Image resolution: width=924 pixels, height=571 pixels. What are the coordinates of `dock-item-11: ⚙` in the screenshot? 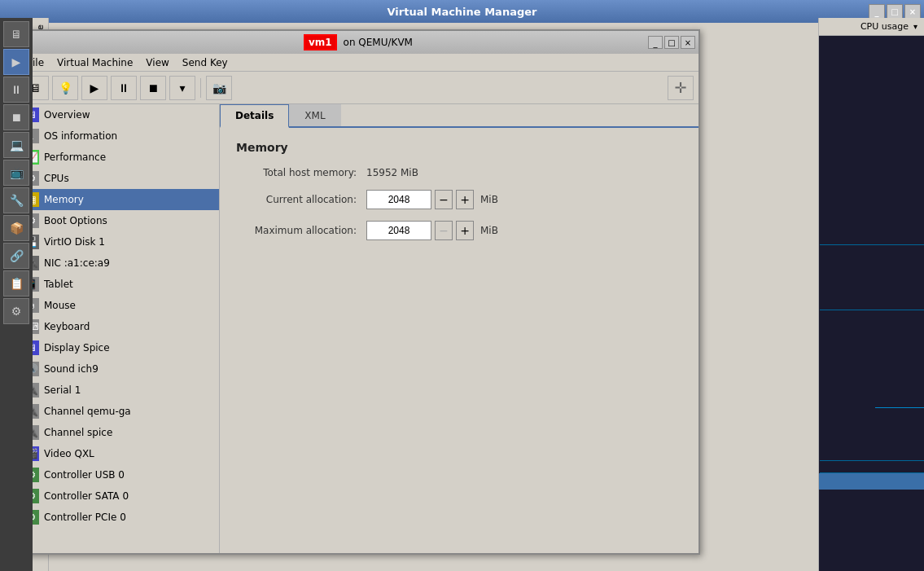 It's located at (16, 311).